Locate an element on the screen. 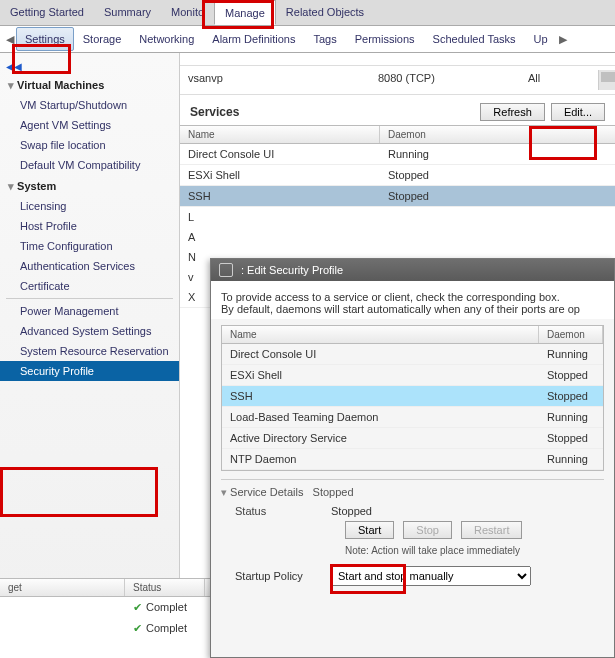 This screenshot has width=615, height=658. tasks-col-status: Status is located at coordinates (165, 588).